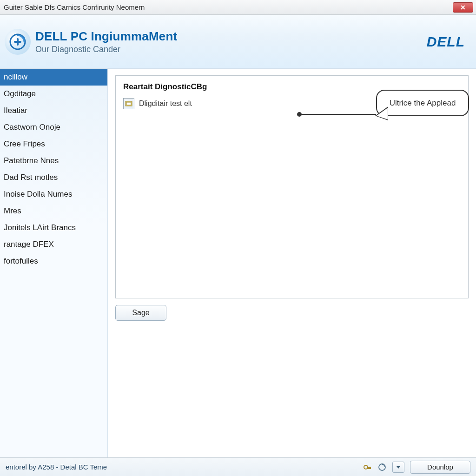 This screenshot has width=476, height=476. What do you see at coordinates (238, 42) in the screenshot?
I see `app-header: DELL PC IngiummaMent Our Diagnostic Cand…` at bounding box center [238, 42].